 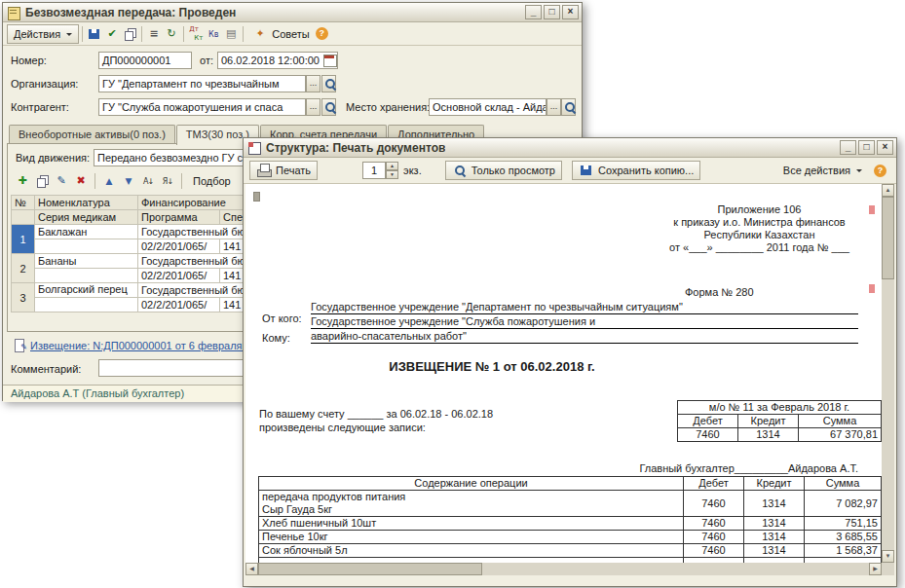 What do you see at coordinates (87, 290) in the screenshot?
I see `cell-nomenclature: Болгарский перец` at bounding box center [87, 290].